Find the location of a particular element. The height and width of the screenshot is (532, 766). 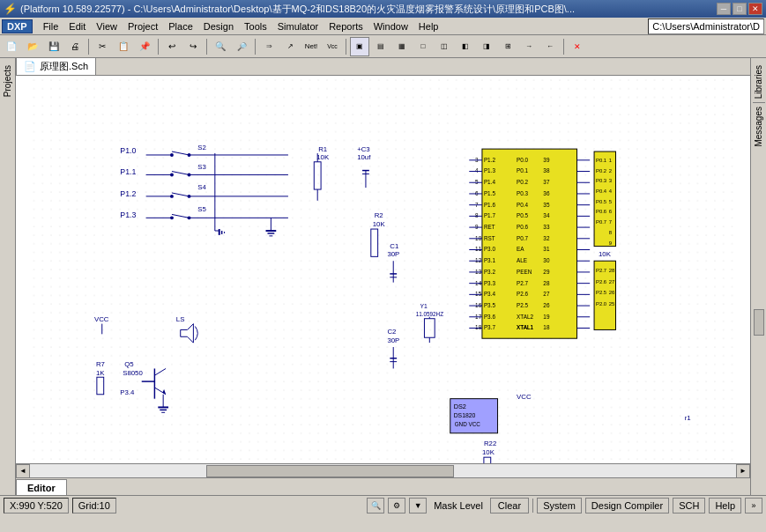

v-scroll-indicator is located at coordinates (759, 322).